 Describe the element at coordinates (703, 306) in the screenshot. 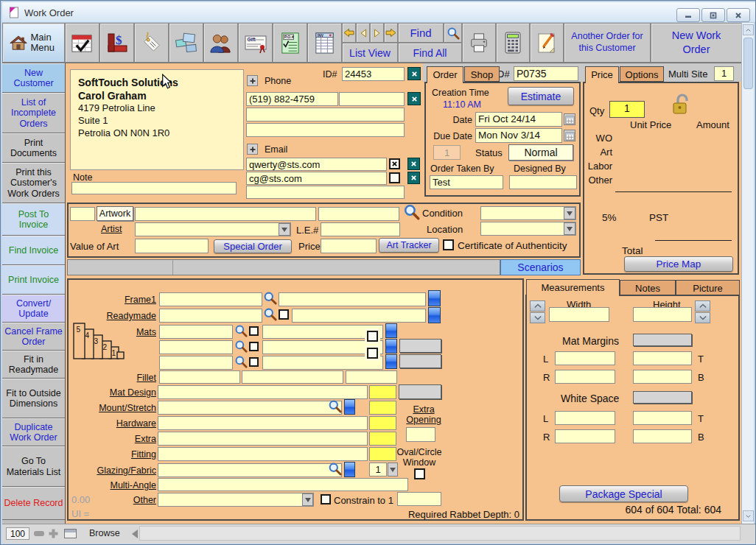

I see `height-spinner-up` at that location.